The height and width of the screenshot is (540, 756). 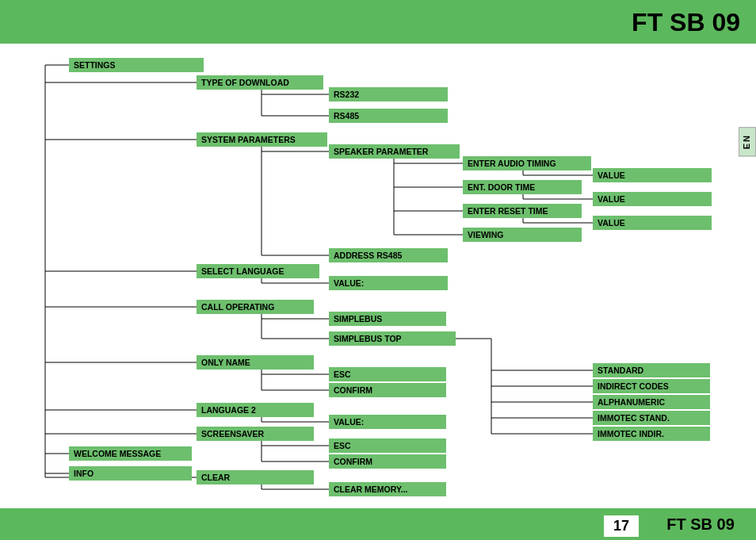 I want to click on rs232-box: RS232, so click(x=388, y=94).